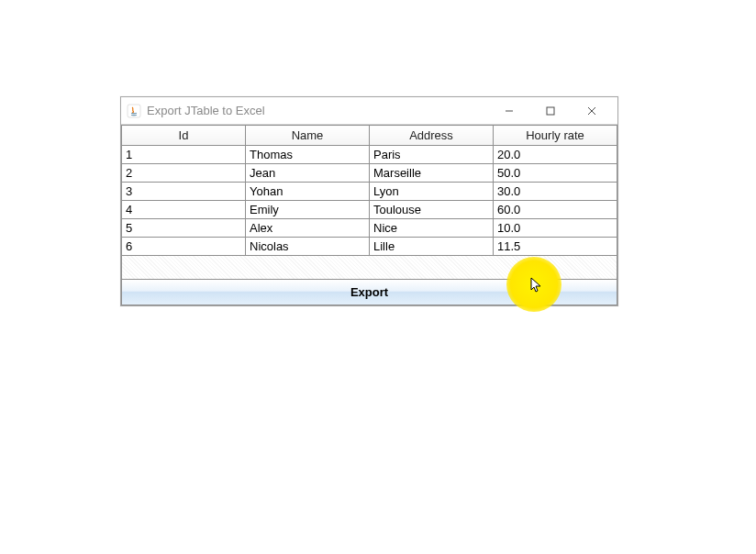 The image size is (756, 554). Describe the element at coordinates (370, 173) in the screenshot. I see `table-row: 2 Jean Marseille 50.0` at that location.